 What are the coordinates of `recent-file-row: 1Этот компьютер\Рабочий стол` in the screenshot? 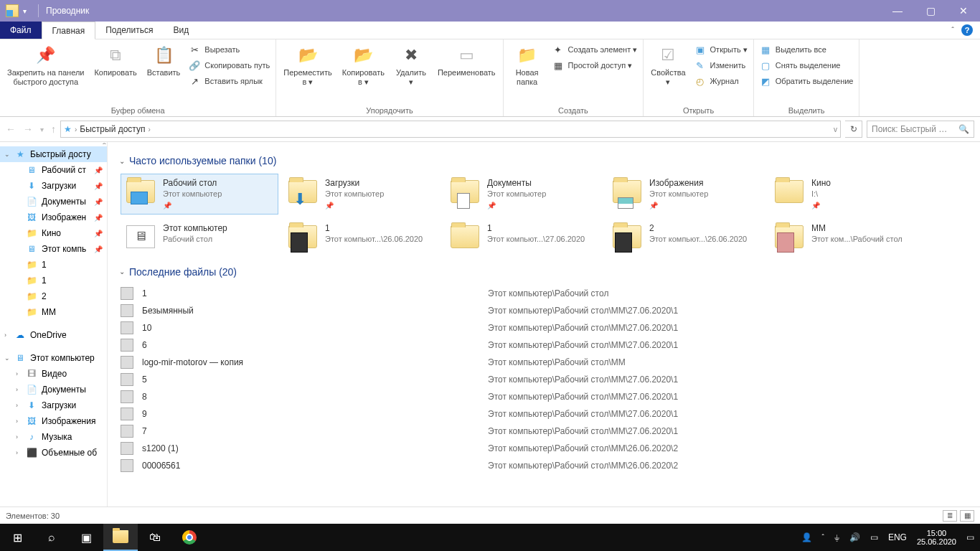 It's located at (543, 293).